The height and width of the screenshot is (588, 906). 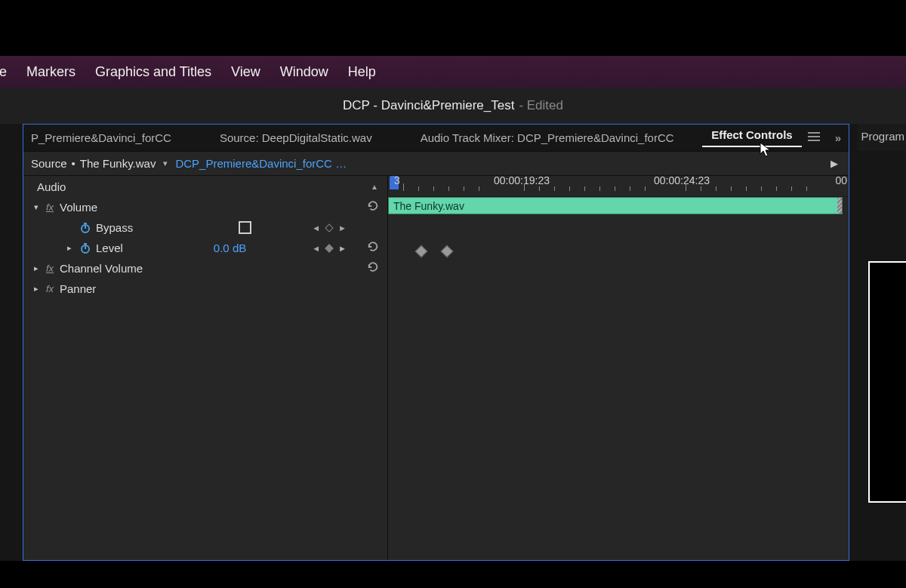 What do you see at coordinates (615, 205) in the screenshot?
I see `clip-bar: The Funky.wav` at bounding box center [615, 205].